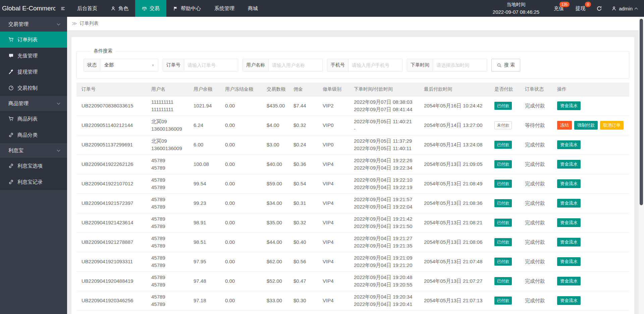  I want to click on table-row: UB2209041921278887457894578998.510.00$44…, so click(353, 242).